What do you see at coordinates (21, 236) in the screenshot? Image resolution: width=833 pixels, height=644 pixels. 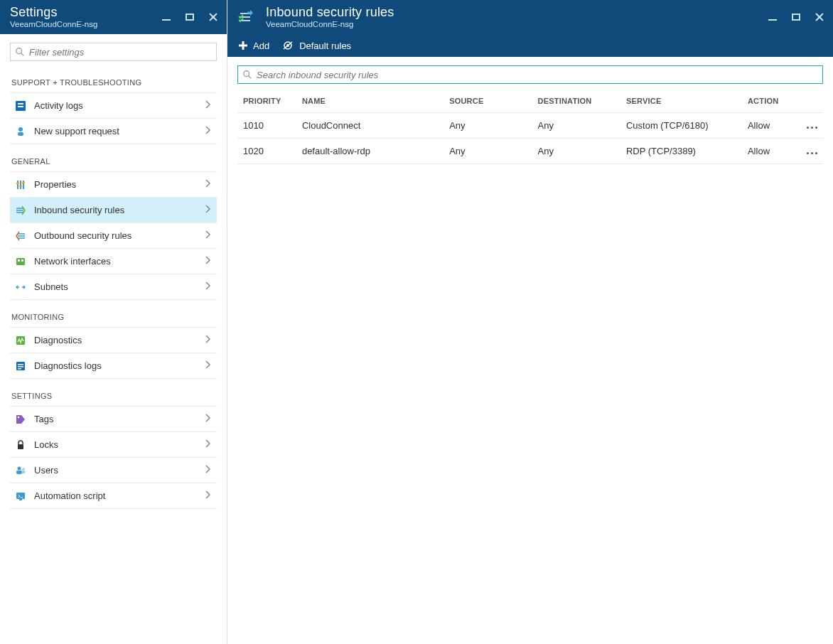 I see `outbound-icon` at bounding box center [21, 236].